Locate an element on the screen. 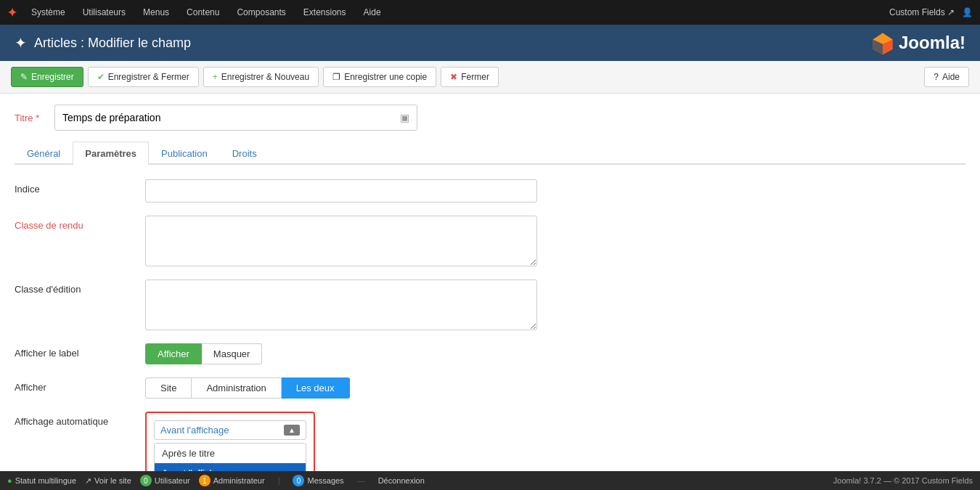  title-field is located at coordinates (231, 118).